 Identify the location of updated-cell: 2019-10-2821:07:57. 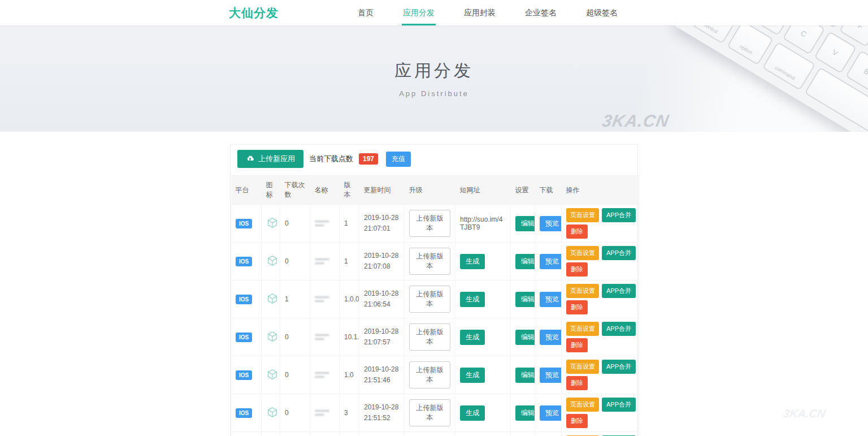
(382, 337).